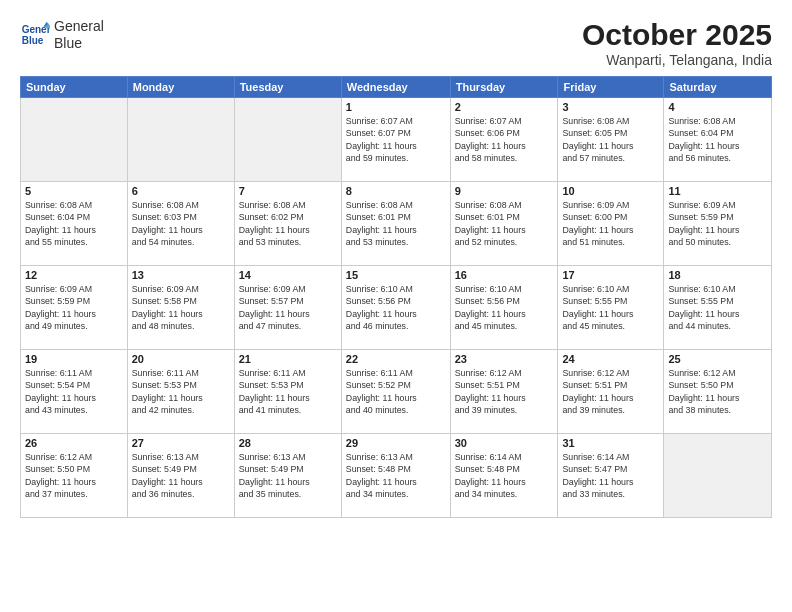 This screenshot has height=612, width=792. I want to click on calendar-cell: 3Sunrise: 6:08 AM Sunset: 6:05 PM Daylig…, so click(611, 140).